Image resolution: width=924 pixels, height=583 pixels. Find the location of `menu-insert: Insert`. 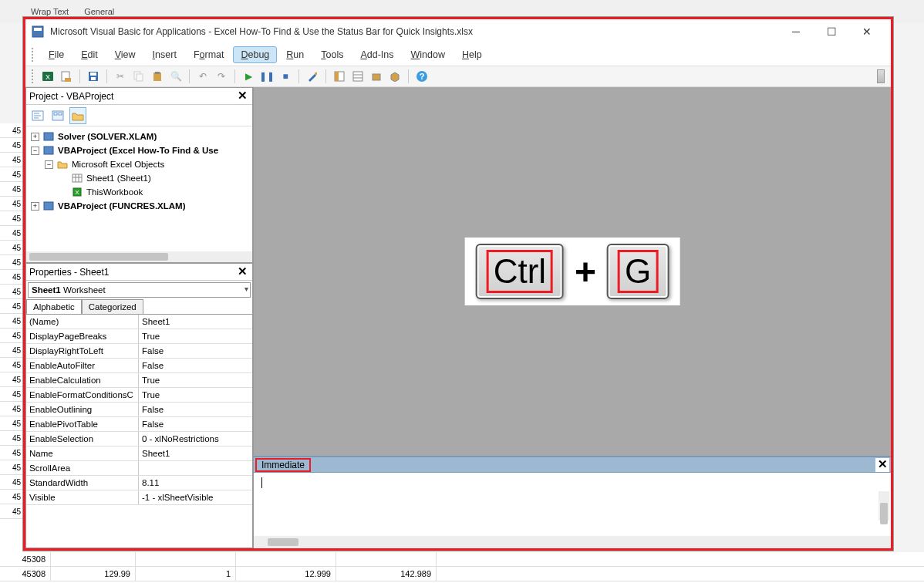

menu-insert: Insert is located at coordinates (165, 55).